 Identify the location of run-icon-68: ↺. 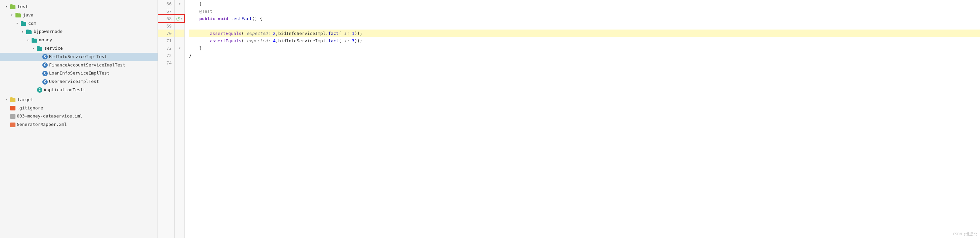
(178, 19).